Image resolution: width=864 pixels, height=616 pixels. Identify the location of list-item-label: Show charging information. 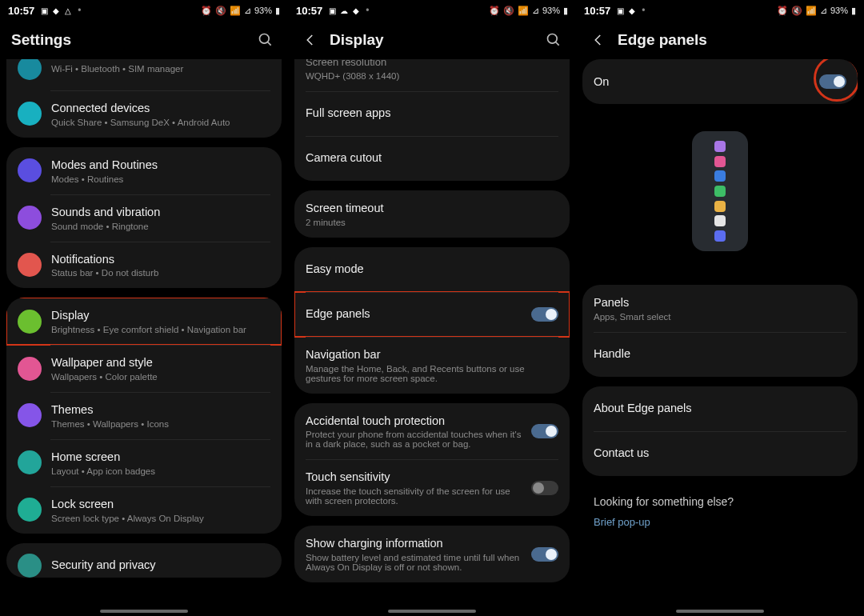
(414, 544).